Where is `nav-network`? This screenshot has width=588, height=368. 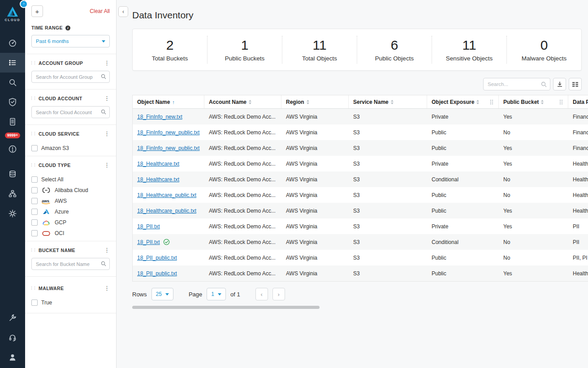
nav-network is located at coordinates (13, 194).